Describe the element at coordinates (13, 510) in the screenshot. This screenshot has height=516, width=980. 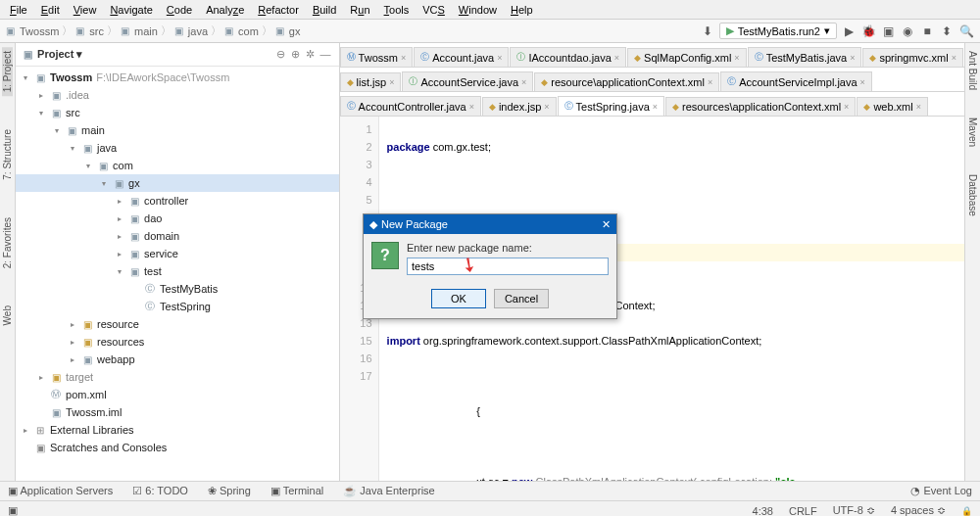
I see `status-icon: ▣` at that location.